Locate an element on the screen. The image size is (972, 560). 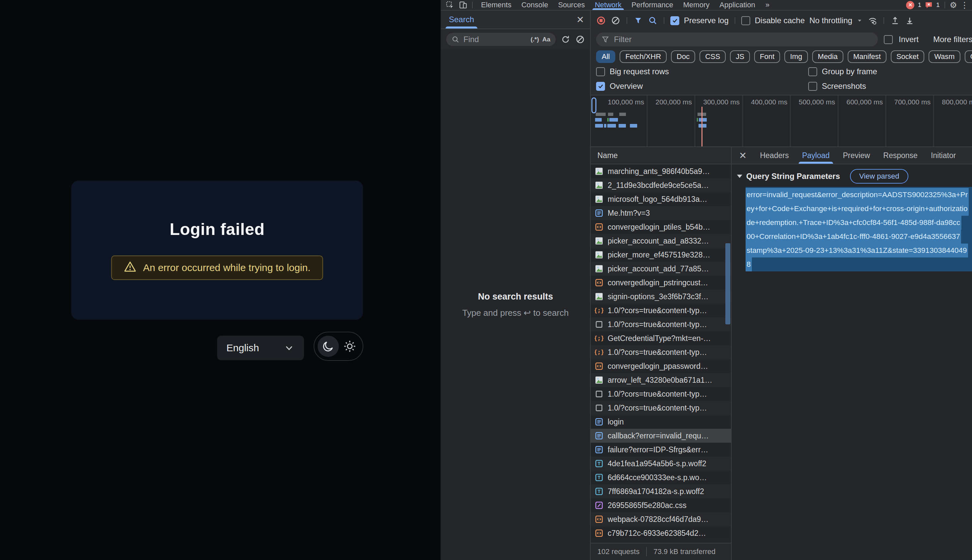
filter-chip-other: Other is located at coordinates (968, 57).